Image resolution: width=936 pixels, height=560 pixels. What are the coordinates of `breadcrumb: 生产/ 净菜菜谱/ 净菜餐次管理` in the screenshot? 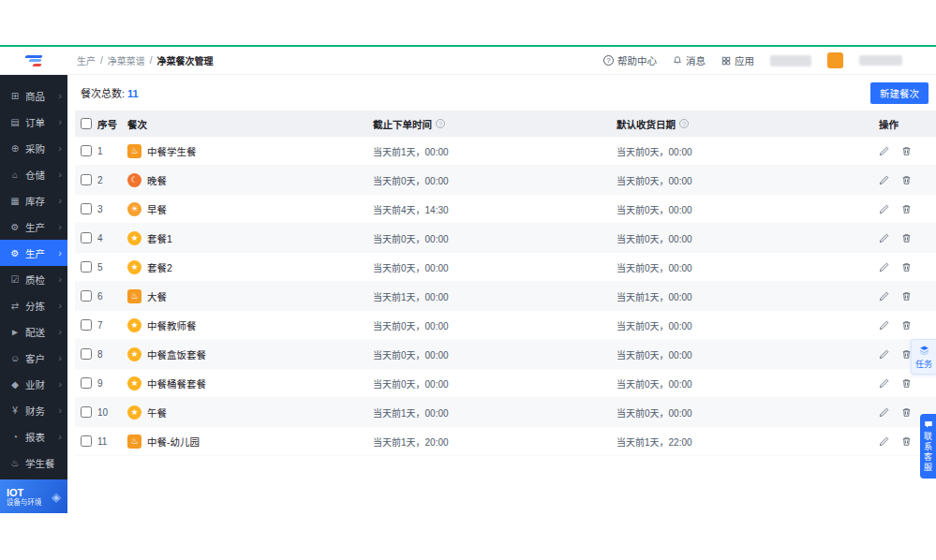 It's located at (145, 60).